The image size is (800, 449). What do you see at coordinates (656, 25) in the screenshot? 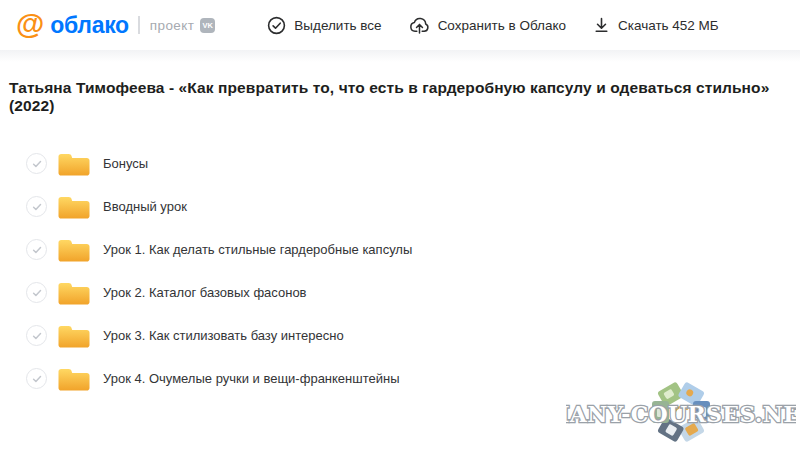
I see `download-button: Скачать 452 МБ` at bounding box center [656, 25].